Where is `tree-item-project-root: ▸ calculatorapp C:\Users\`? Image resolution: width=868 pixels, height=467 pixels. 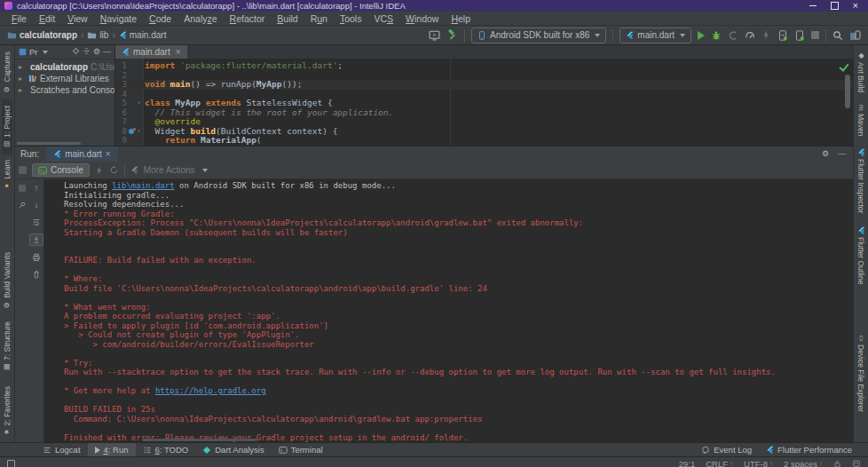 tree-item-project-root: ▸ calculatorapp C:\Users\ is located at coordinates (65, 67).